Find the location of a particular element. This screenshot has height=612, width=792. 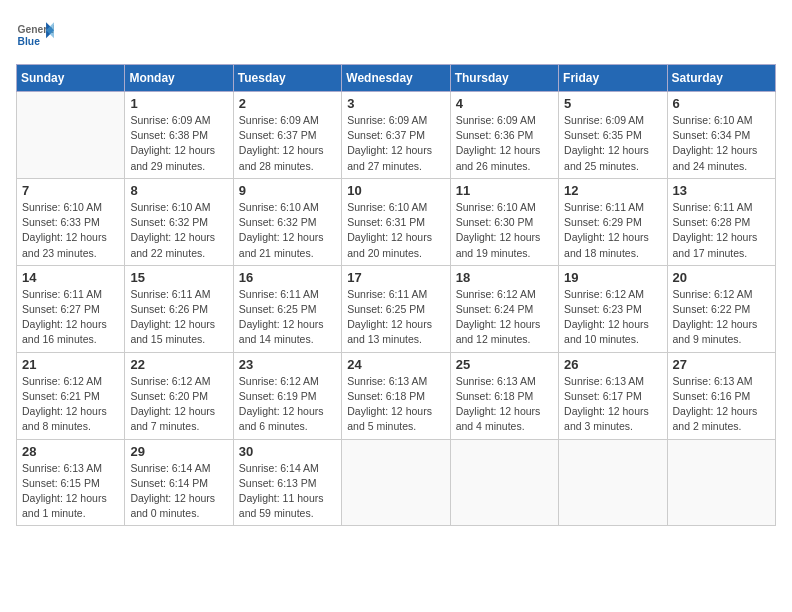

day-number: 28 is located at coordinates (70, 452).